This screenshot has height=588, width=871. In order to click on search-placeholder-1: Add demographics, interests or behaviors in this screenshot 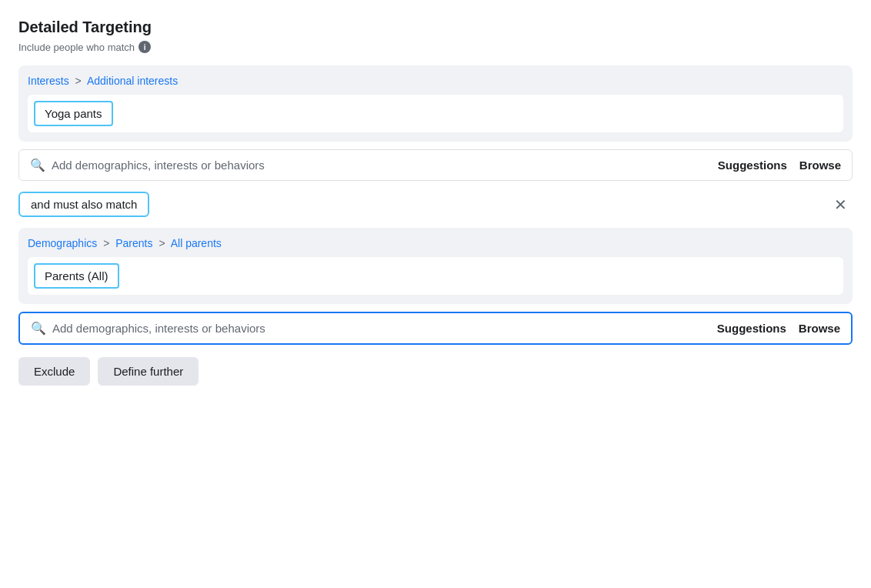, I will do `click(382, 165)`.